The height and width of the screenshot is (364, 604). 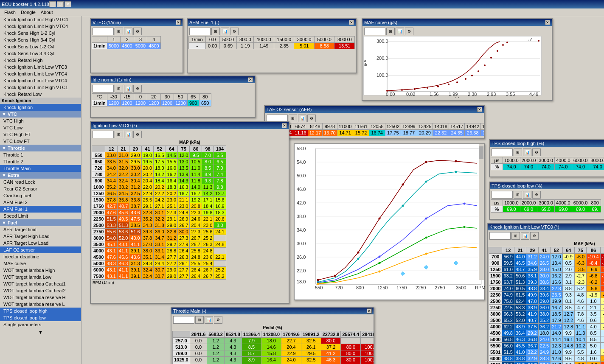 I want to click on ign-vtc0-val-9-3: 32.8, so click(x=147, y=213).